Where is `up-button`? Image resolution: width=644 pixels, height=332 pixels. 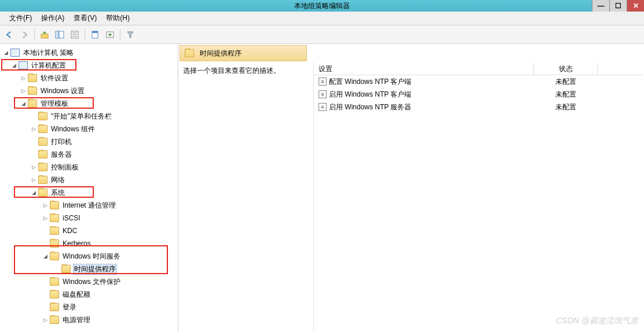 up-button is located at coordinates (45, 35).